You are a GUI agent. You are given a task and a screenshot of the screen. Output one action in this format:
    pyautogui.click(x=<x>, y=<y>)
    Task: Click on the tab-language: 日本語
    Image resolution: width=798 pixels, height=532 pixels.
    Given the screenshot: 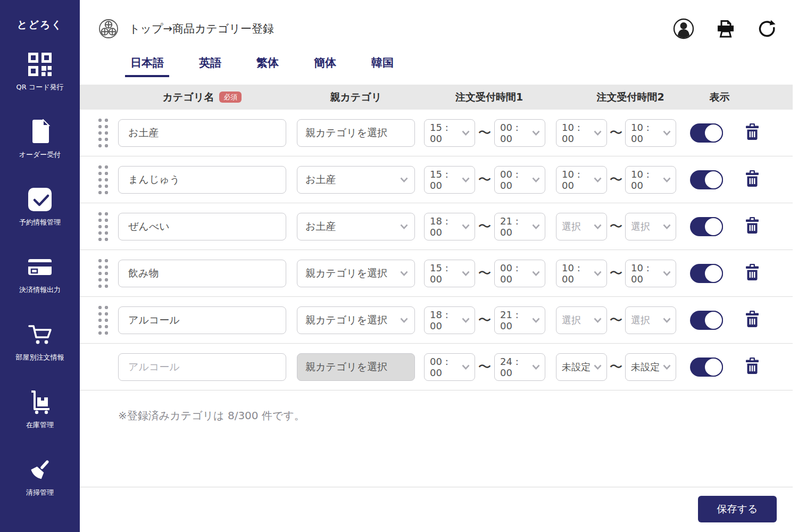 What is the action you would take?
    pyautogui.click(x=147, y=66)
    